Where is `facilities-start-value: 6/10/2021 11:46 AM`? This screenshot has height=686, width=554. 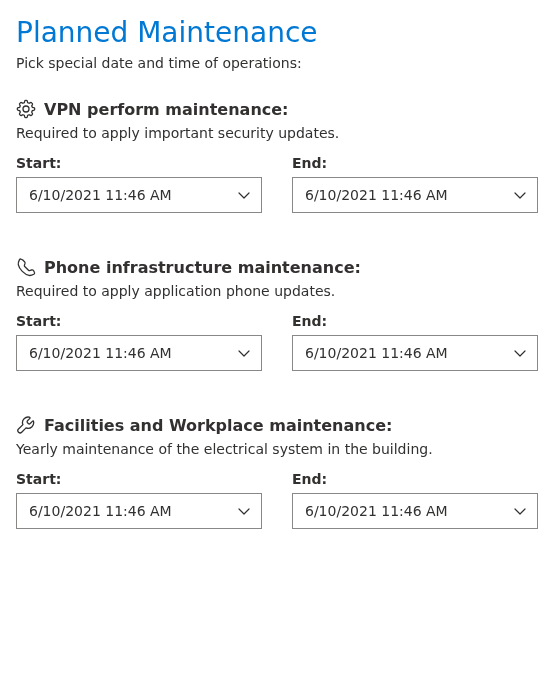 facilities-start-value: 6/10/2021 11:46 AM is located at coordinates (100, 511).